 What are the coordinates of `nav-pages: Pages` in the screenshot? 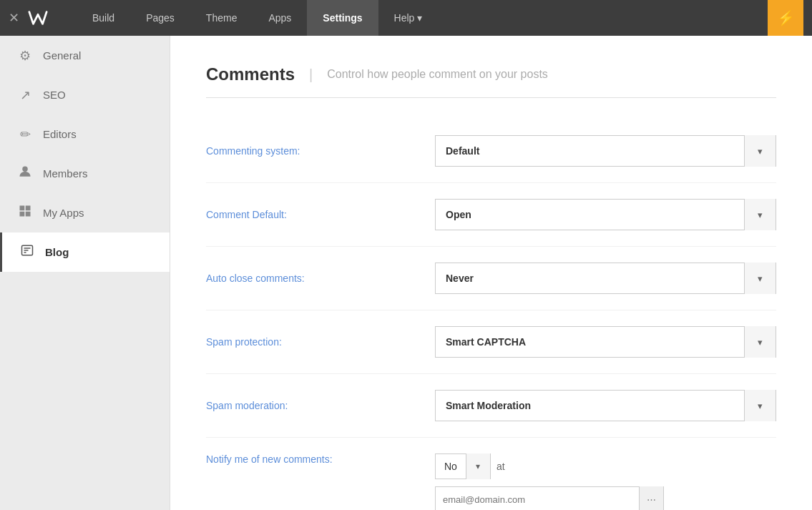 It's located at (160, 18).